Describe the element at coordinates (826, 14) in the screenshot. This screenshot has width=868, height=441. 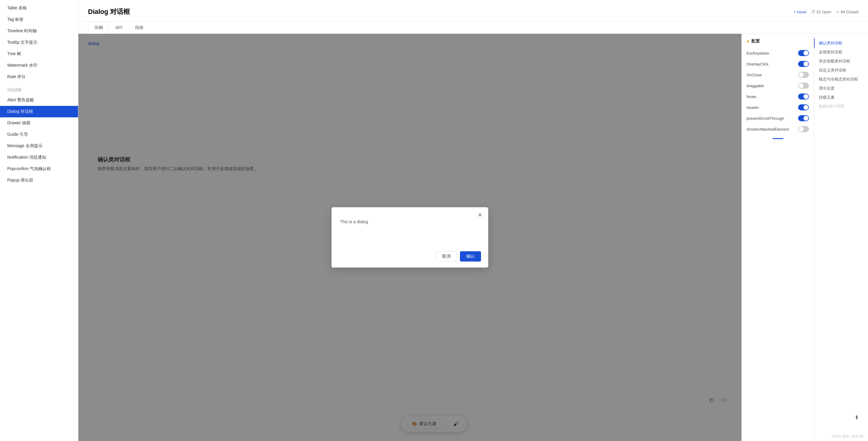
I see `issue-bar: + Issue ⏱ 32 Open ✓ 94 Closed` at that location.